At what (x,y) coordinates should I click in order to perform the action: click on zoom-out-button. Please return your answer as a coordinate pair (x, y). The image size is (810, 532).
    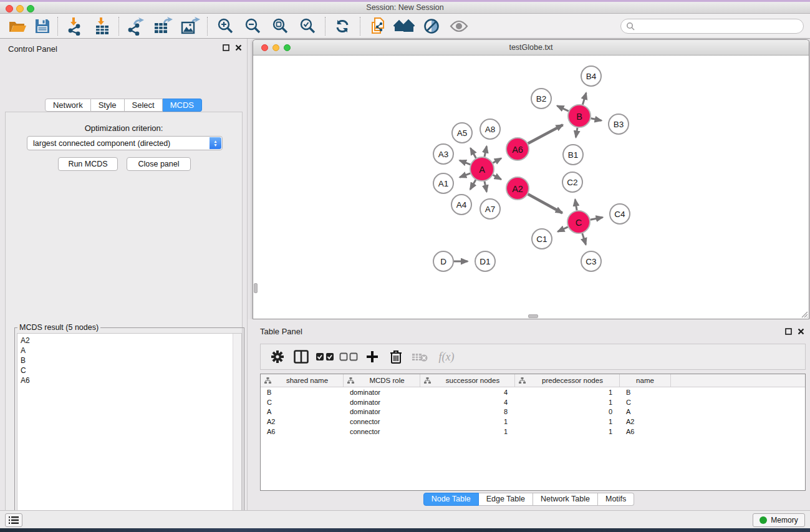
    Looking at the image, I should click on (253, 26).